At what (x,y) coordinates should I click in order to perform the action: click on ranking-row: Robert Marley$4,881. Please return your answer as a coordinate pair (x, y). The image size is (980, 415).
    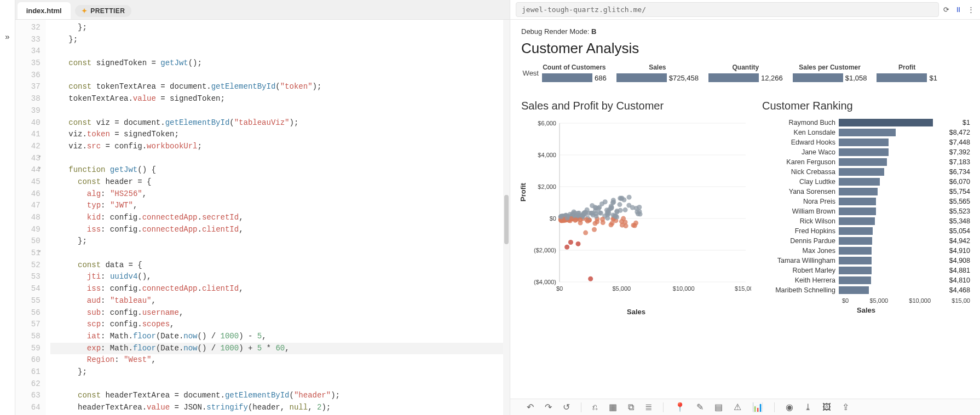
    Looking at the image, I should click on (866, 270).